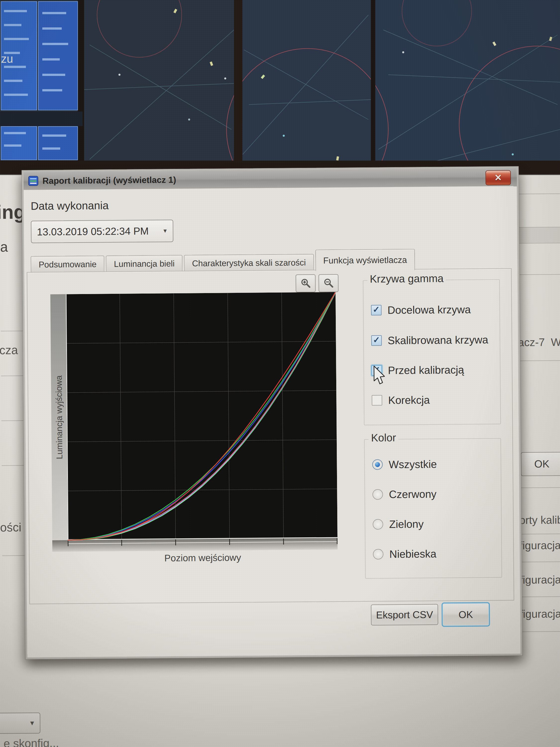  Describe the element at coordinates (365, 260) in the screenshot. I see `tab-funkcja-wyswietlacza: Funkcja wyświetlacza` at that location.